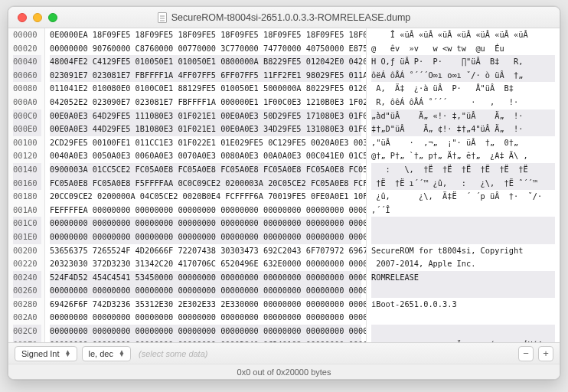 The image size is (568, 392). Describe the element at coordinates (205, 251) in the screenshot. I see `hex-row: 53656375 7265524F 4D20666F 72207438 3030…` at that location.